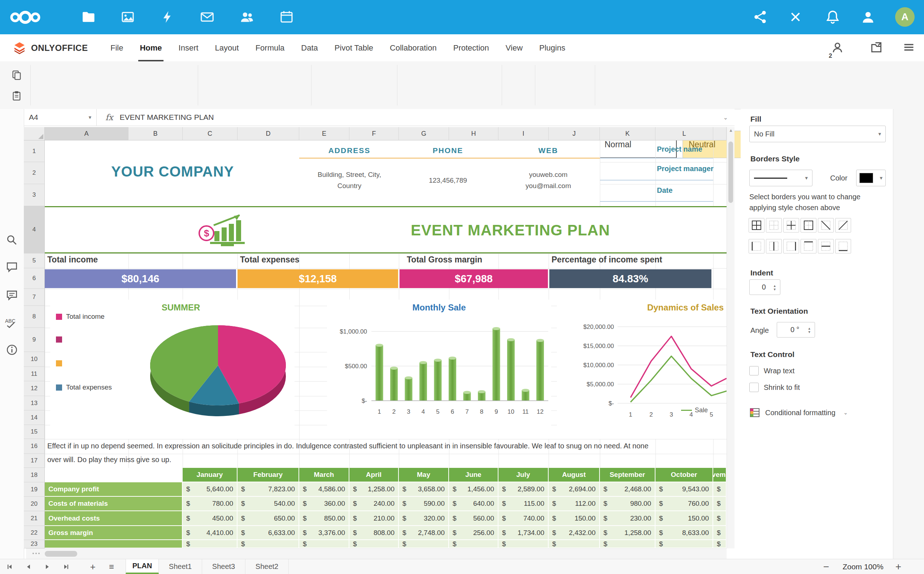 This screenshot has height=574, width=924. What do you see at coordinates (627, 475) in the screenshot?
I see `month-header: September` at bounding box center [627, 475].